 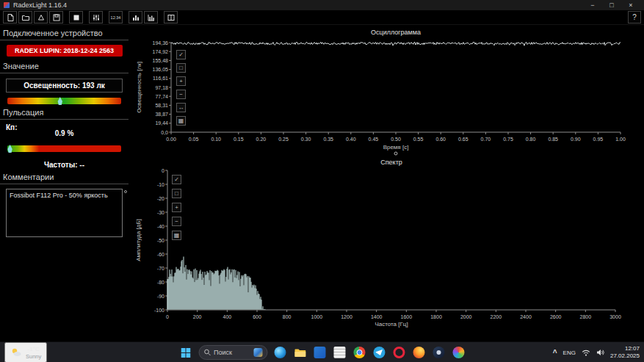 I want to click on search-label: Поиск, so click(x=223, y=352).